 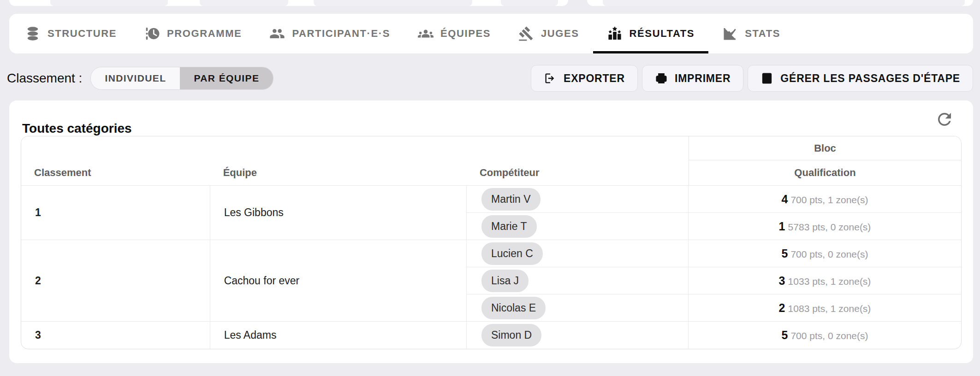 I want to click on qualification-rank: 4, so click(x=784, y=199).